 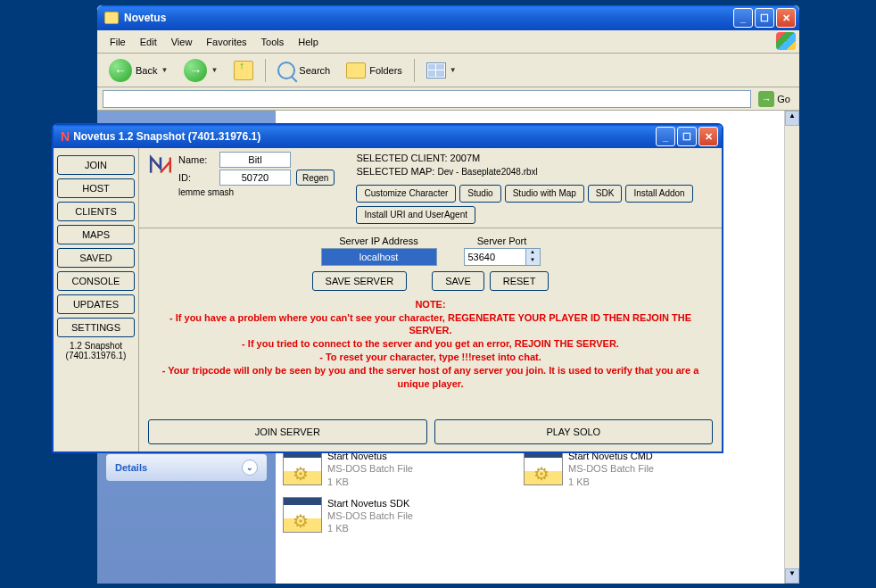 What do you see at coordinates (96, 304) in the screenshot?
I see `nav-updates: UPDATES` at bounding box center [96, 304].